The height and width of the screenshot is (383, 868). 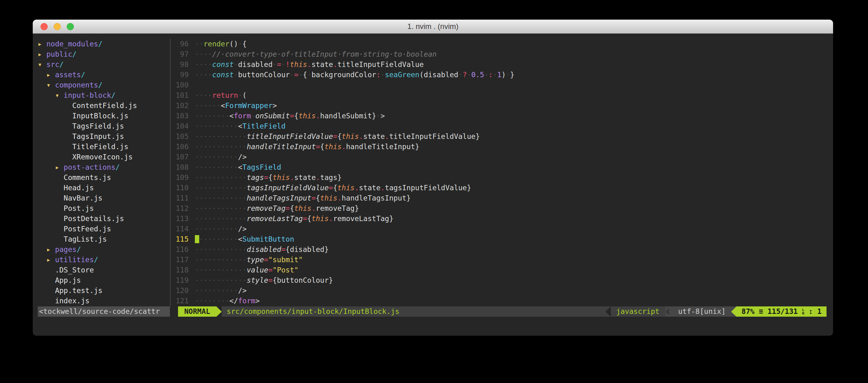 What do you see at coordinates (503, 229) in the screenshot?
I see `code-line-114: 114··········/>` at bounding box center [503, 229].